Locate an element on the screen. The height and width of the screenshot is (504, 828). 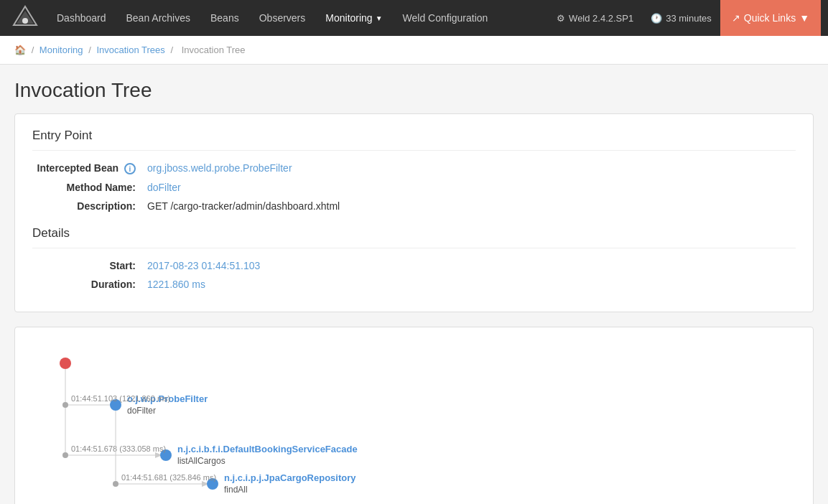
app-logo is located at coordinates (25, 18).